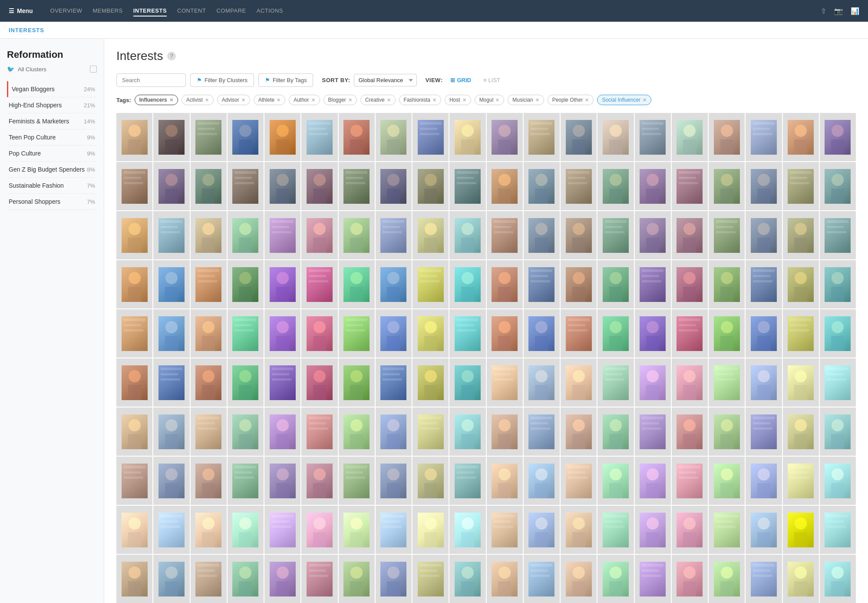 This screenshot has width=868, height=603. Describe the element at coordinates (108, 11) in the screenshot. I see `nav-members: MEMBERS` at that location.